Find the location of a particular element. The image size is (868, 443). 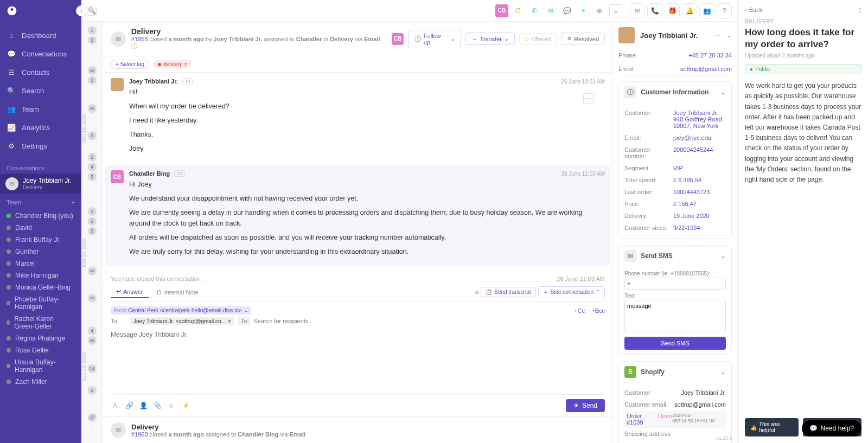

sms-text-input: message is located at coordinates (675, 316).